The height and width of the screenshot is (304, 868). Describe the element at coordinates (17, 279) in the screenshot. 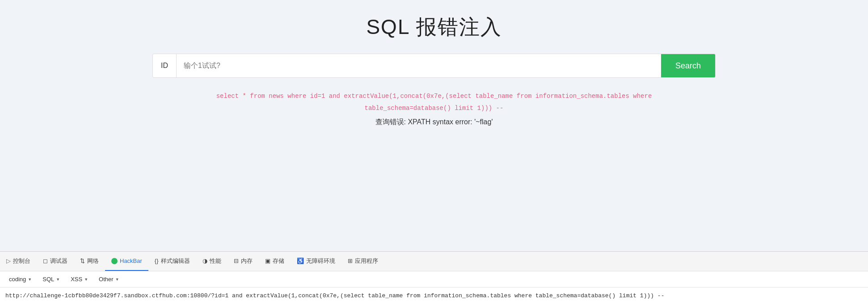

I see `coding-label: coding` at that location.